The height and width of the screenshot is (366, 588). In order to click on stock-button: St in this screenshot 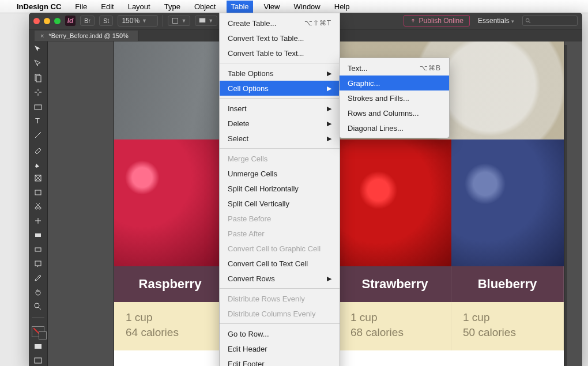, I will do `click(106, 21)`.